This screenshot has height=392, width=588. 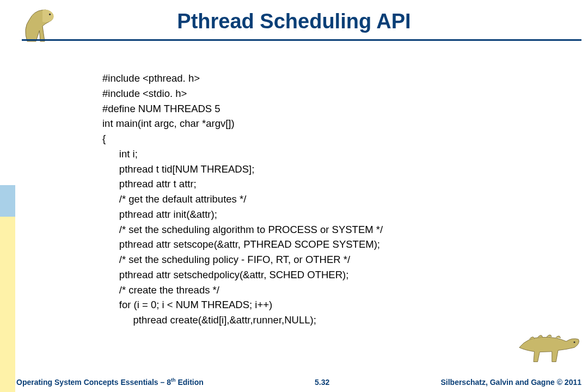 What do you see at coordinates (299, 382) in the screenshot?
I see `footer: Operating System Concepts Essentials – 8…` at bounding box center [299, 382].